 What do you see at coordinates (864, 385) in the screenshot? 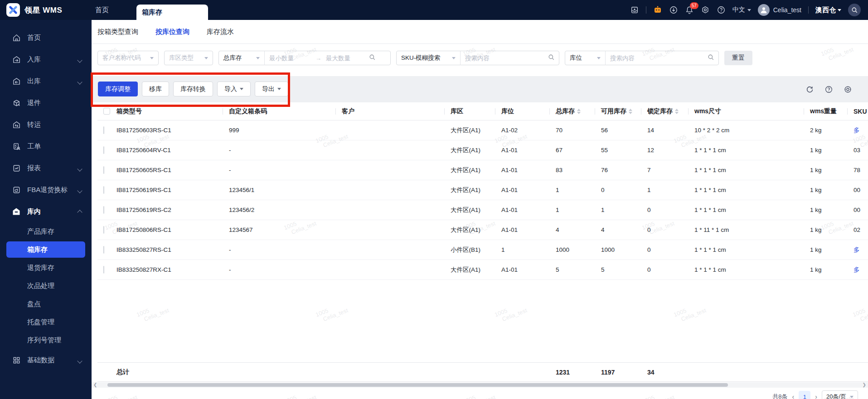
I see `scroll-right-arrow: ❯` at bounding box center [864, 385].